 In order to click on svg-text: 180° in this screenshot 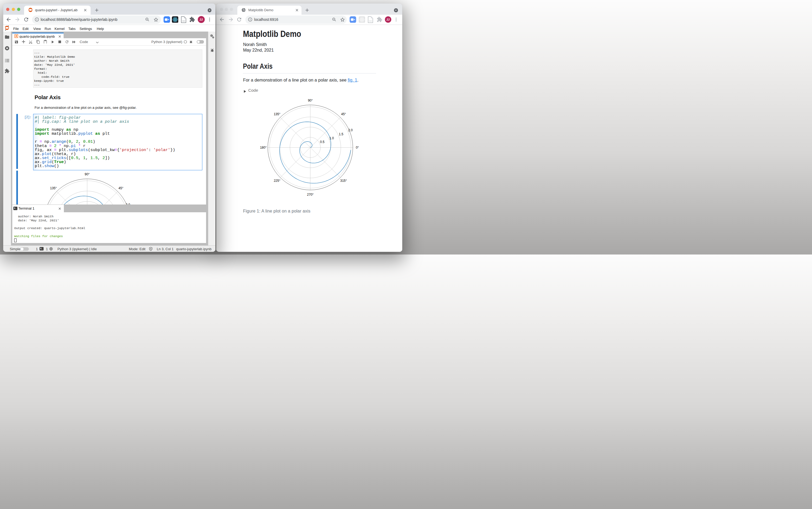, I will do `click(263, 147)`.